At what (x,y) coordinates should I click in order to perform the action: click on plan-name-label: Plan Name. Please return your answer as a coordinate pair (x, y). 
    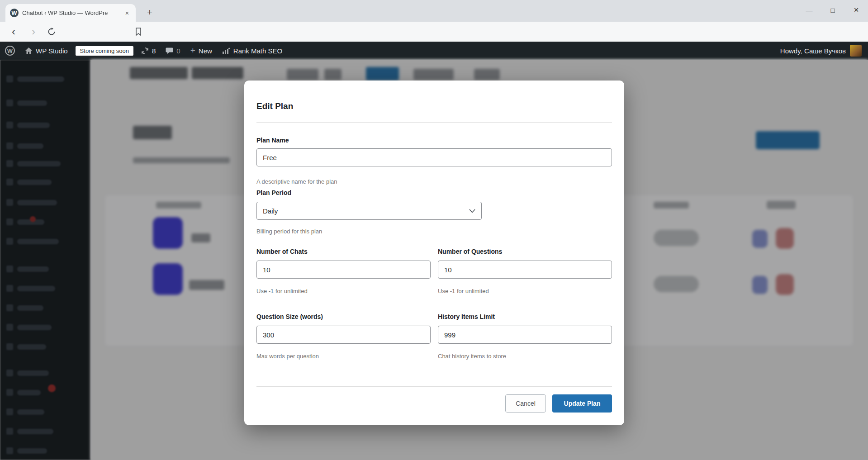
    Looking at the image, I should click on (434, 140).